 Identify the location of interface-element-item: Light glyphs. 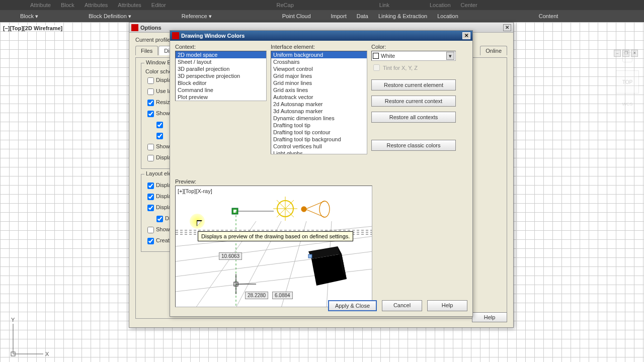
(319, 152).